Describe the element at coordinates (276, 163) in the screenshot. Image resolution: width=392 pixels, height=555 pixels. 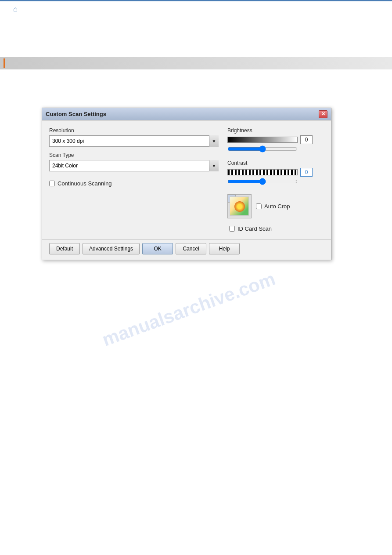
I see `contrast-label: Contrast` at that location.